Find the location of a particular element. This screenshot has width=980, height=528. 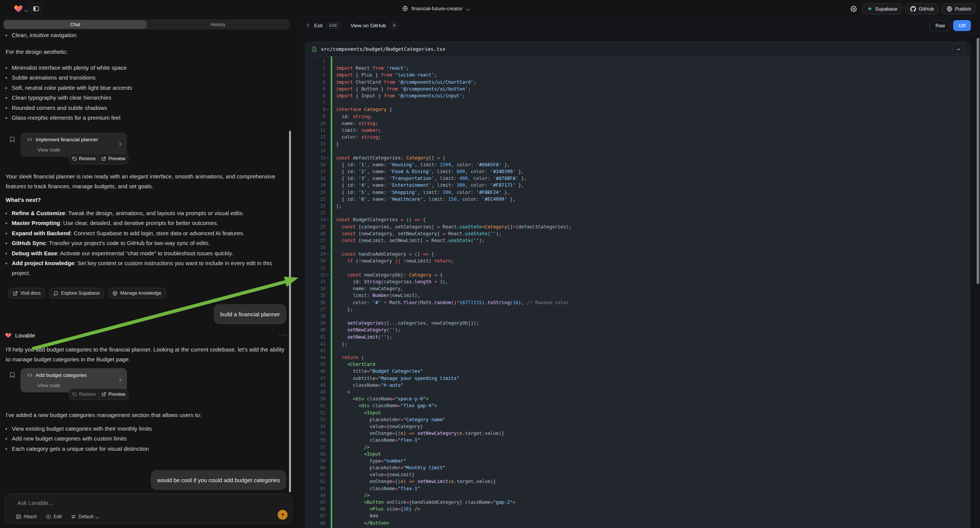

edit-label: Edit is located at coordinates (57, 517).